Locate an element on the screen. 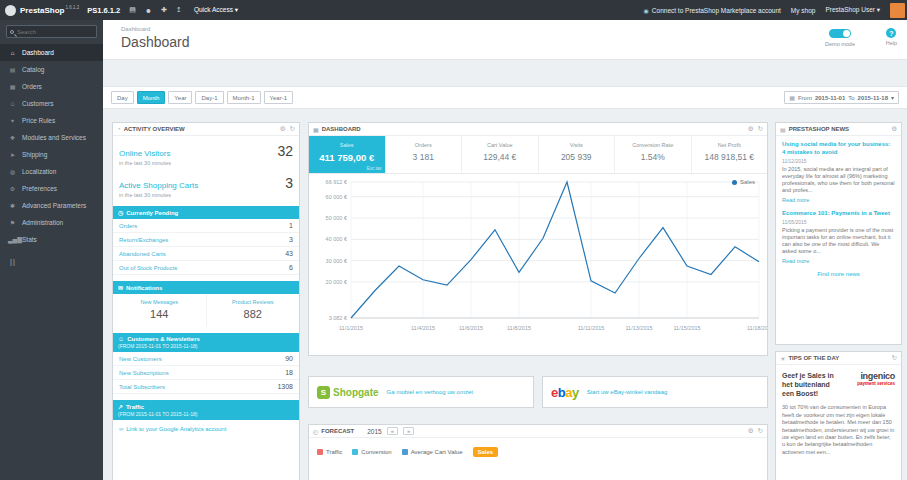  out-of-stock-row: Out of Stock Products6 is located at coordinates (206, 268).